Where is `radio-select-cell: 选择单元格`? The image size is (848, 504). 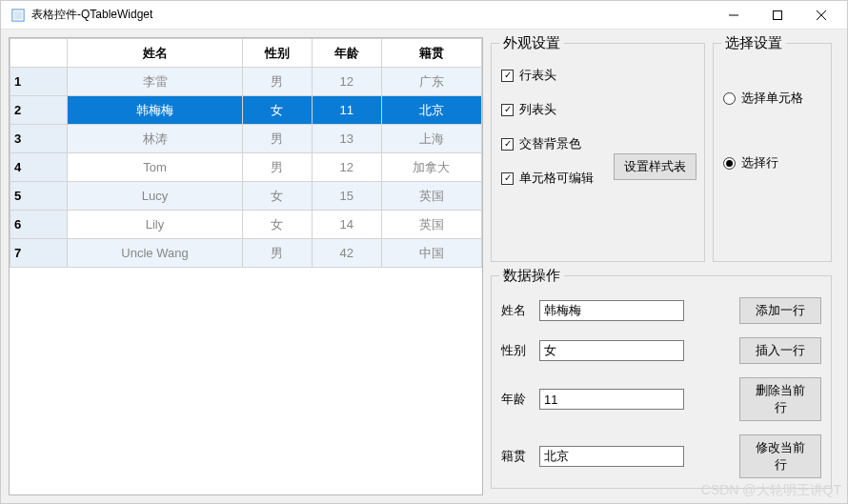 radio-select-cell: 选择单元格 is located at coordinates (772, 98).